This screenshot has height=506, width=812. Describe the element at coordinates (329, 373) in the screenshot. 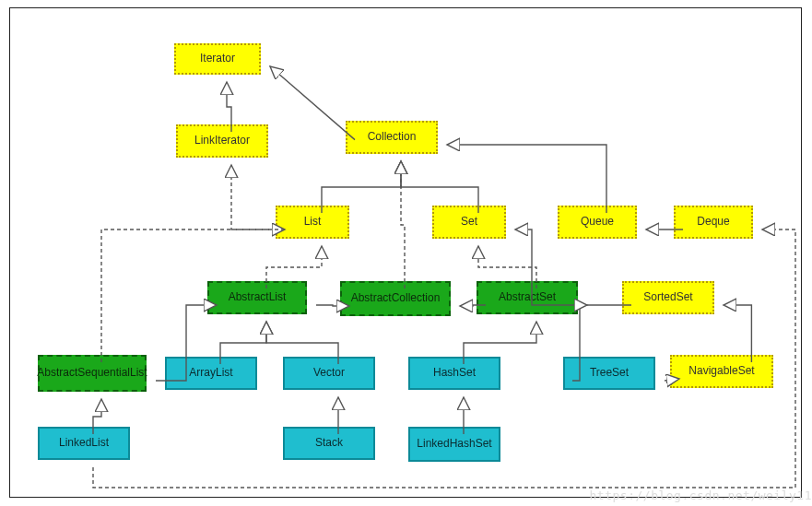

I see `node-label: Vector` at that location.